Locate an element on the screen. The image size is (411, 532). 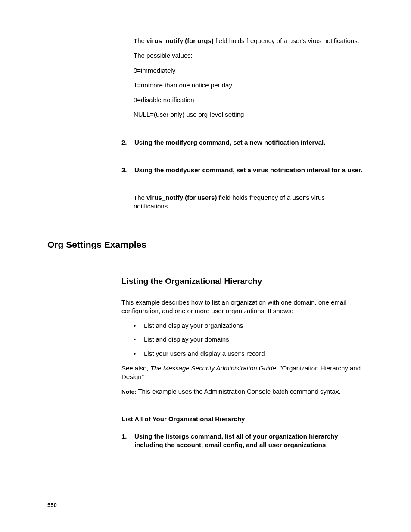
intro-paragraph: This example describes how to list an or… is located at coordinates (242, 307).